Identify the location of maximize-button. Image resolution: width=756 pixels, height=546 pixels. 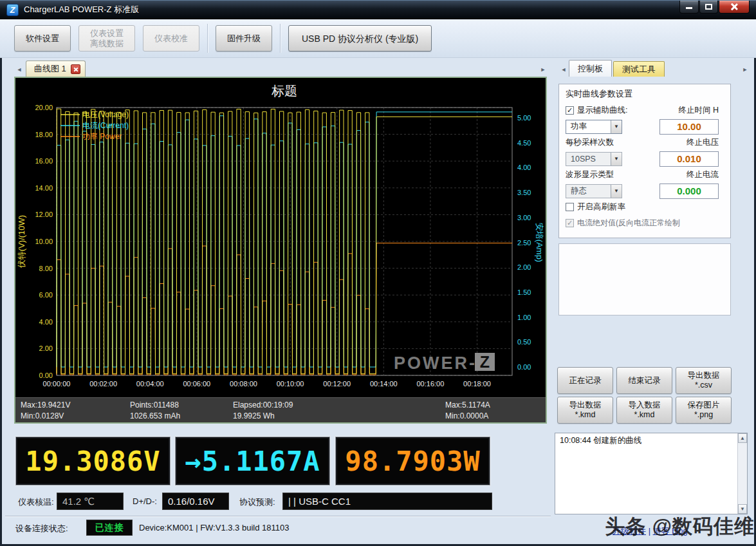
(709, 7).